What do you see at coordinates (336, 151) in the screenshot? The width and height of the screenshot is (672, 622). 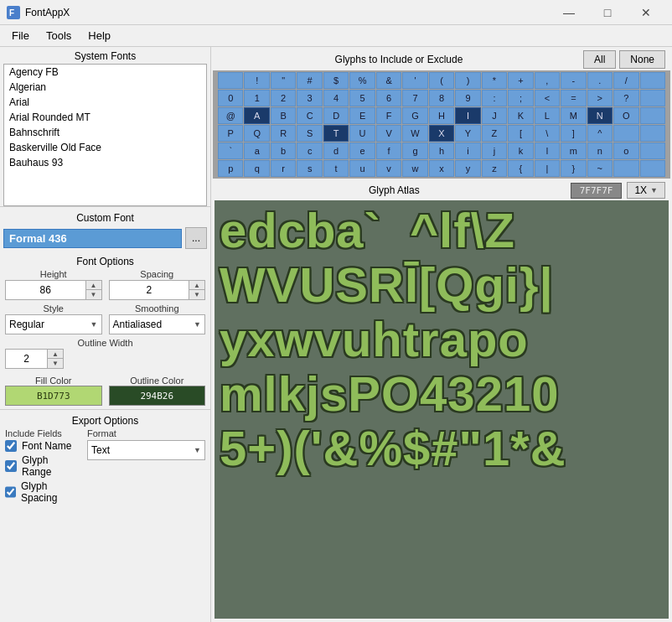 I see `glyph-cell: d` at bounding box center [336, 151].